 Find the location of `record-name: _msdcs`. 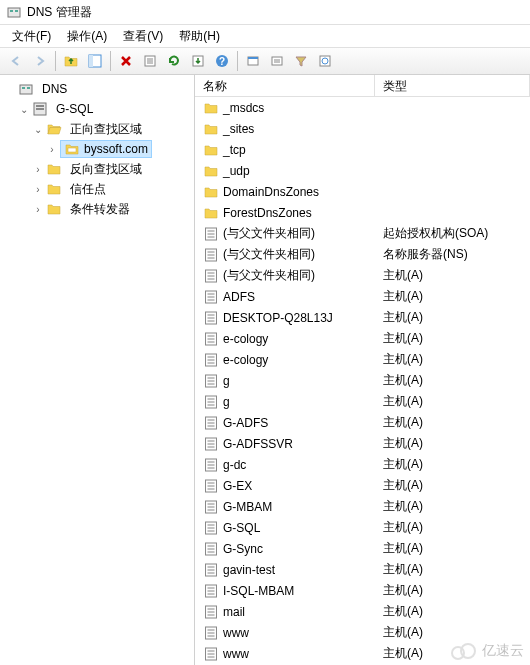

record-name: _msdcs is located at coordinates (244, 108).